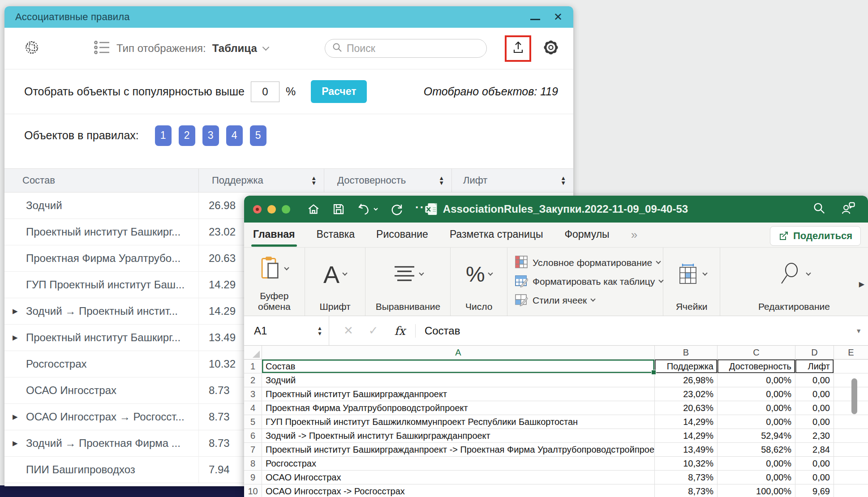  Describe the element at coordinates (339, 91) in the screenshot. I see `calculate-button: Расчет` at that location.